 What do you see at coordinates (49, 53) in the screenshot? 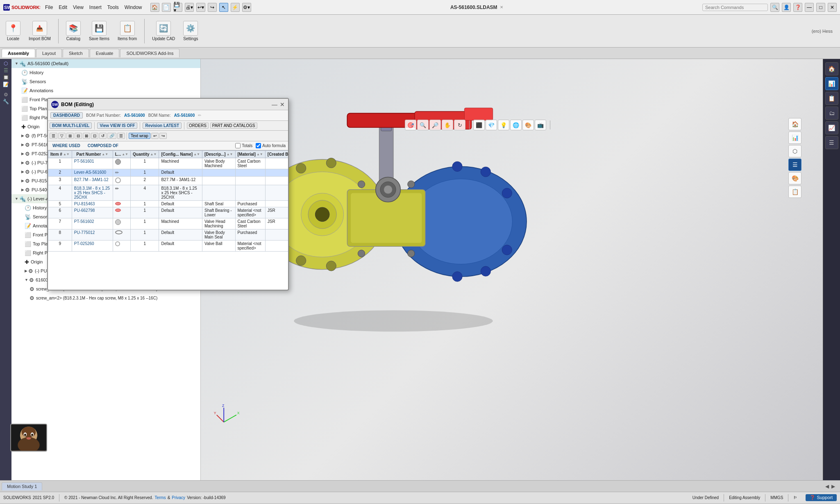
I see `tab-layout: Layout` at bounding box center [49, 53].